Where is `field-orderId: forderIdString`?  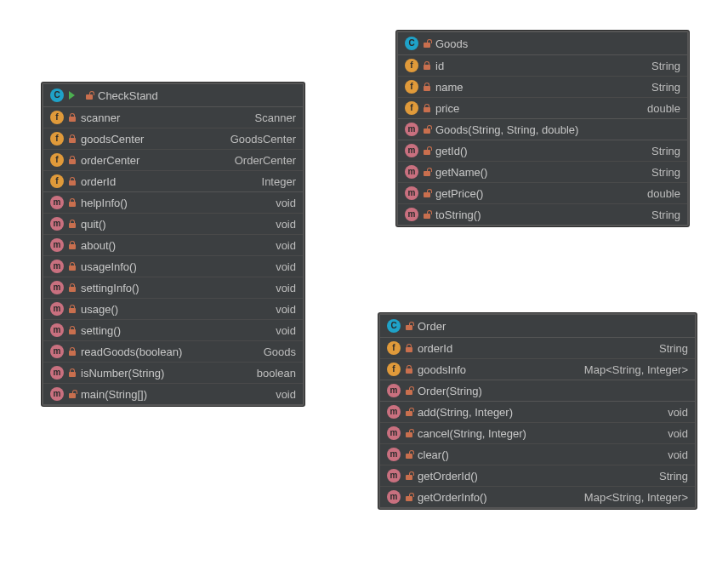
field-orderId: forderIdString is located at coordinates (537, 349).